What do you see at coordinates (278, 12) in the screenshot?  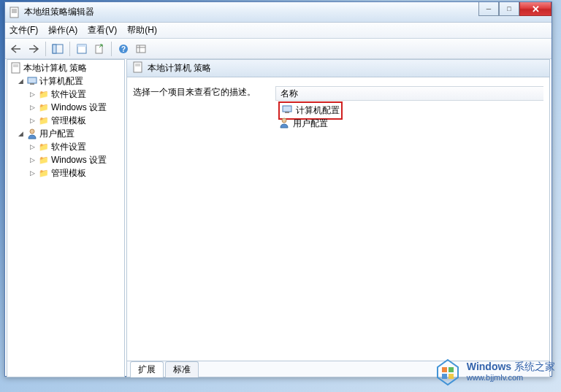 I see `titlebar: 本地组策略编辑器 ─ □ ✕` at bounding box center [278, 12].